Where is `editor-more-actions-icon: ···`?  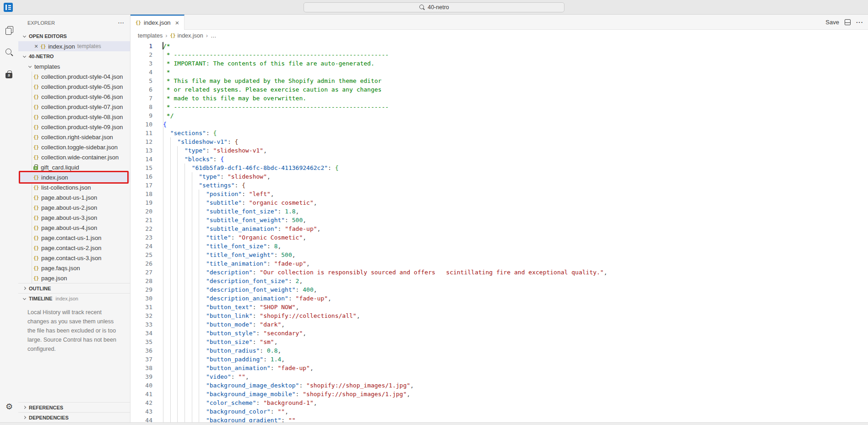 editor-more-actions-icon: ··· is located at coordinates (860, 22).